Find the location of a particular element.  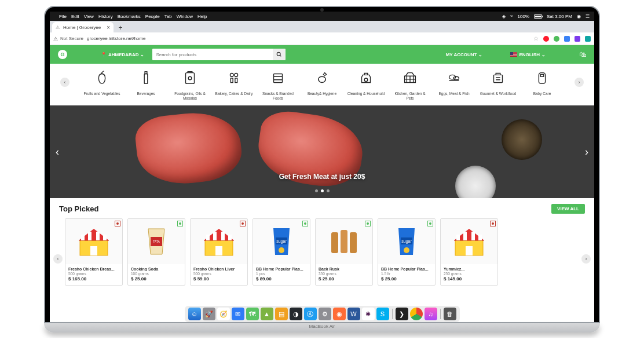

mac-menu-bookmarks: Bookmarks is located at coordinates (129, 16).